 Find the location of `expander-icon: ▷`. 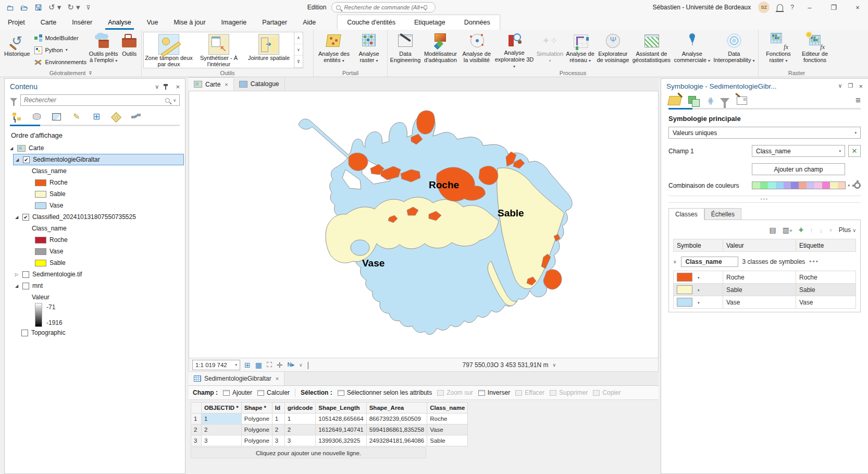

expander-icon: ▷ is located at coordinates (17, 274).